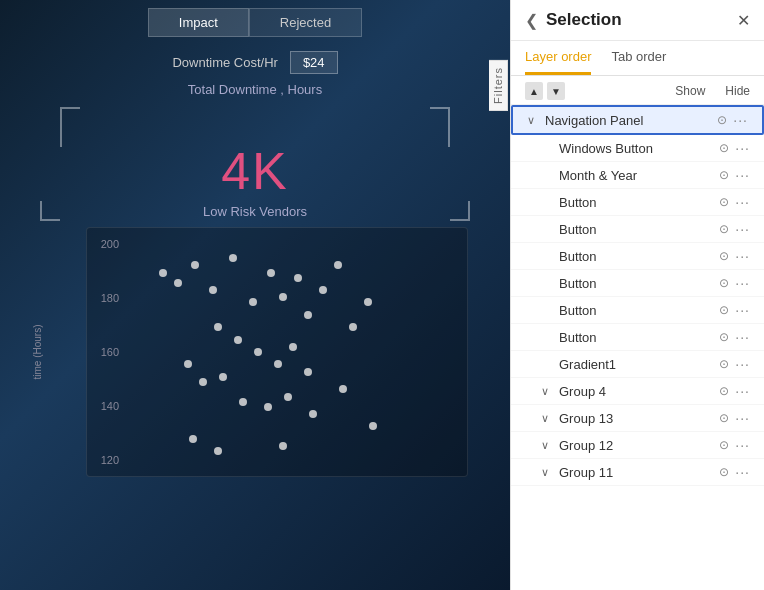 The height and width of the screenshot is (590, 764). I want to click on show-label: Show, so click(690, 91).